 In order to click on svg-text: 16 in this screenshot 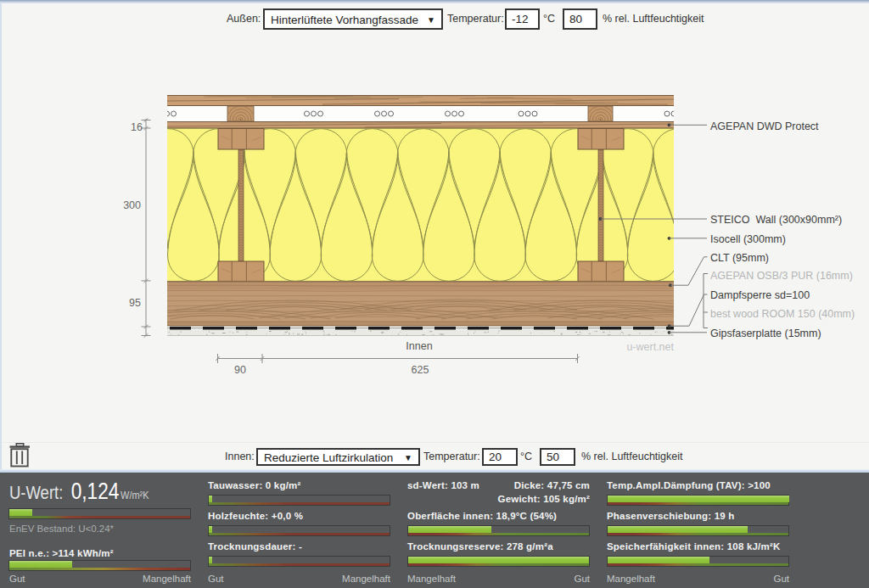, I will do `click(137, 127)`.